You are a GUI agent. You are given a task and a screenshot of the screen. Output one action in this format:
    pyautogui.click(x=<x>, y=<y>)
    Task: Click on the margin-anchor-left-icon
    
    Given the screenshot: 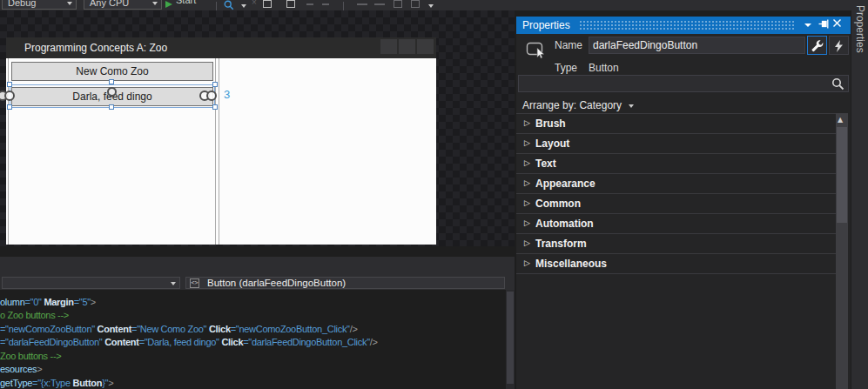 What is the action you would take?
    pyautogui.click(x=10, y=96)
    